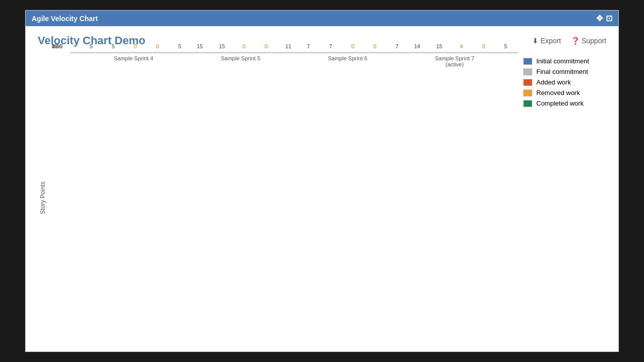 The width and height of the screenshot is (644, 362). I want to click on y-tick-17.5: 17.5, so click(57, 46).